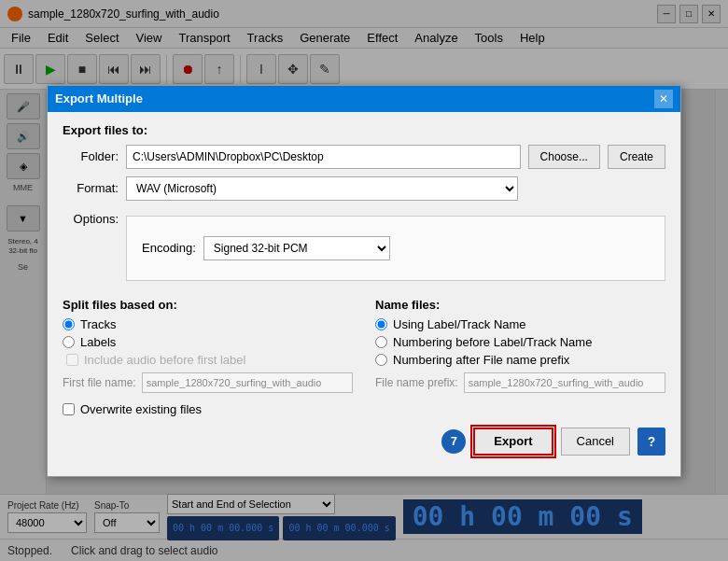  What do you see at coordinates (364, 345) in the screenshot?
I see `split-section: Split files based on: Tracks Labels Incl…` at bounding box center [364, 345].